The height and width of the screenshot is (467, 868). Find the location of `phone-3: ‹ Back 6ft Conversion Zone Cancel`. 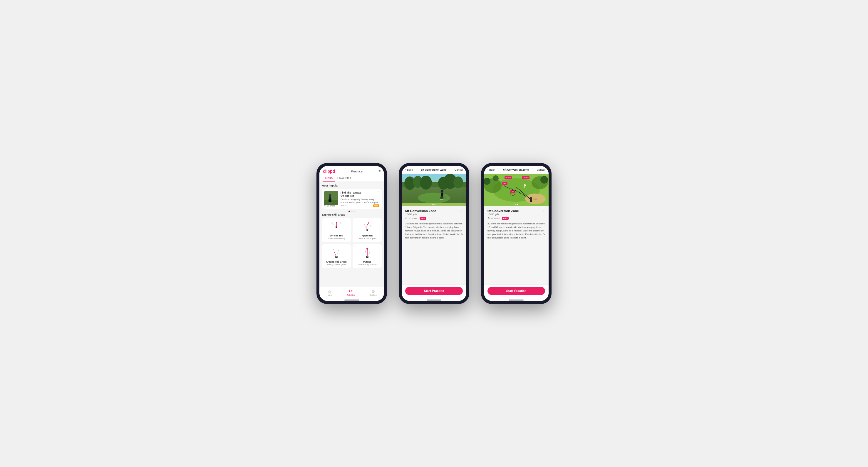

phone-3: ‹ Back 6ft Conversion Zone Cancel is located at coordinates (516, 234).